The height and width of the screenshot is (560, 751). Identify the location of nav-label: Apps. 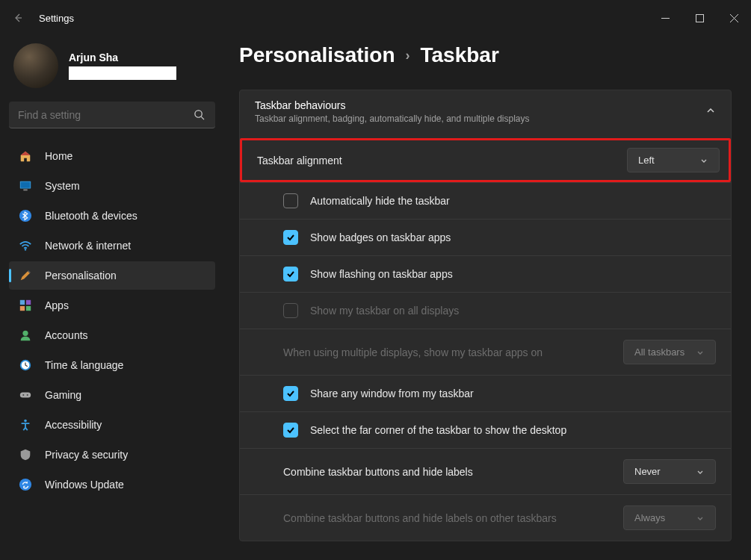
(57, 305).